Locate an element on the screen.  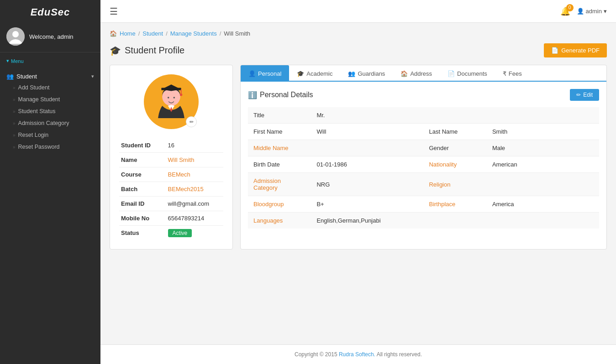
field-value-middlename is located at coordinates (367, 148).